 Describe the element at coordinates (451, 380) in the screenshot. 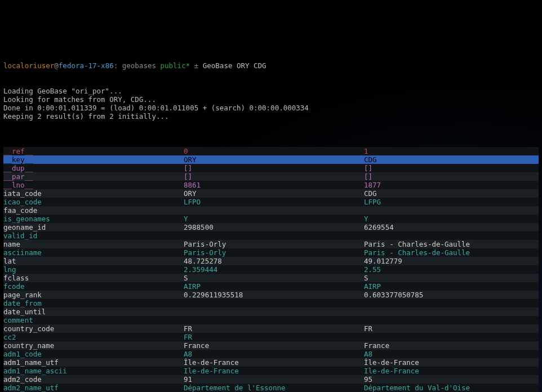

I see `value-col-1: 95` at that location.